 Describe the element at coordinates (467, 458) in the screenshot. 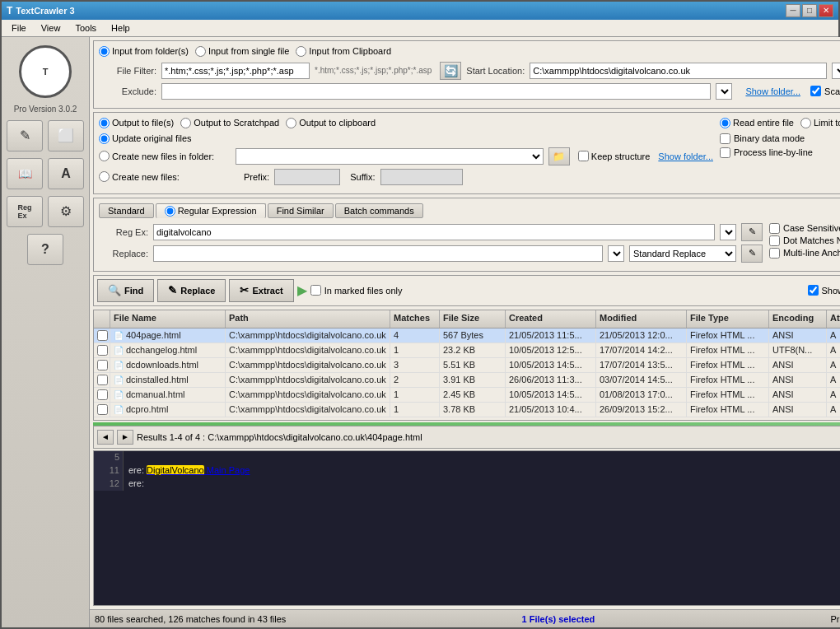

I see `preview-line-5: 5<span class="highlight-match" data-name…` at that location.